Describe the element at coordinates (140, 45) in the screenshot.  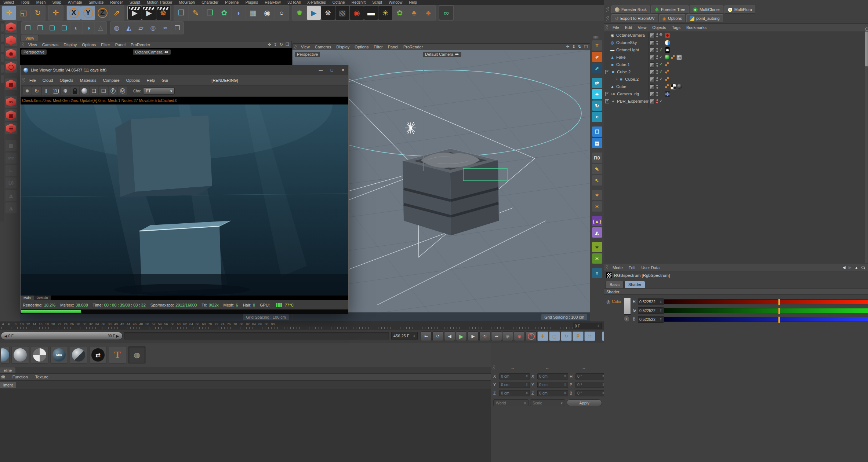
I see `viewport-menu-item: ProRender` at that location.